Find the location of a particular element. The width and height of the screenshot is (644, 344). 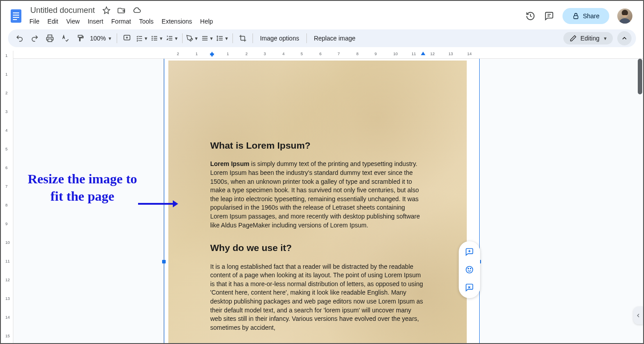

replace-image-button: Replace image is located at coordinates (335, 38).